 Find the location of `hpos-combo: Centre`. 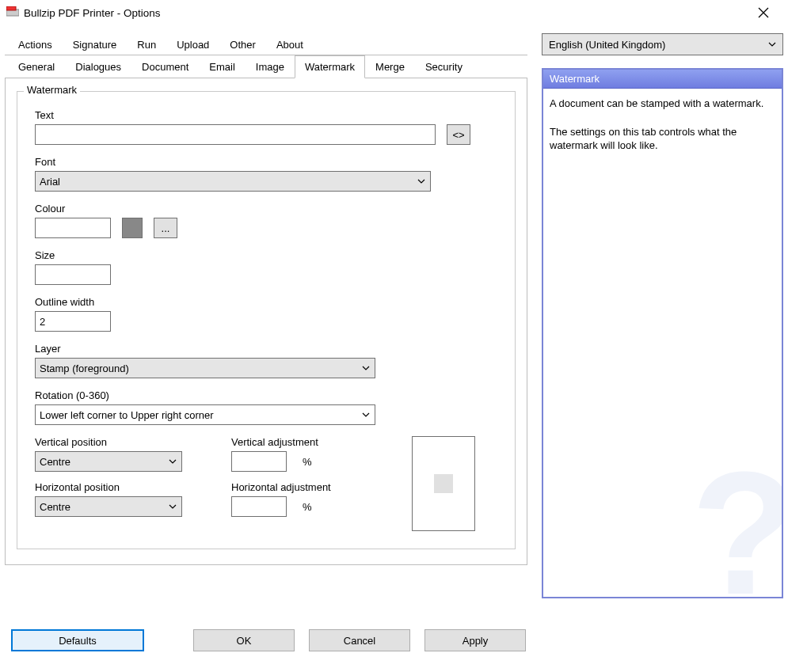

hpos-combo: Centre is located at coordinates (108, 507).